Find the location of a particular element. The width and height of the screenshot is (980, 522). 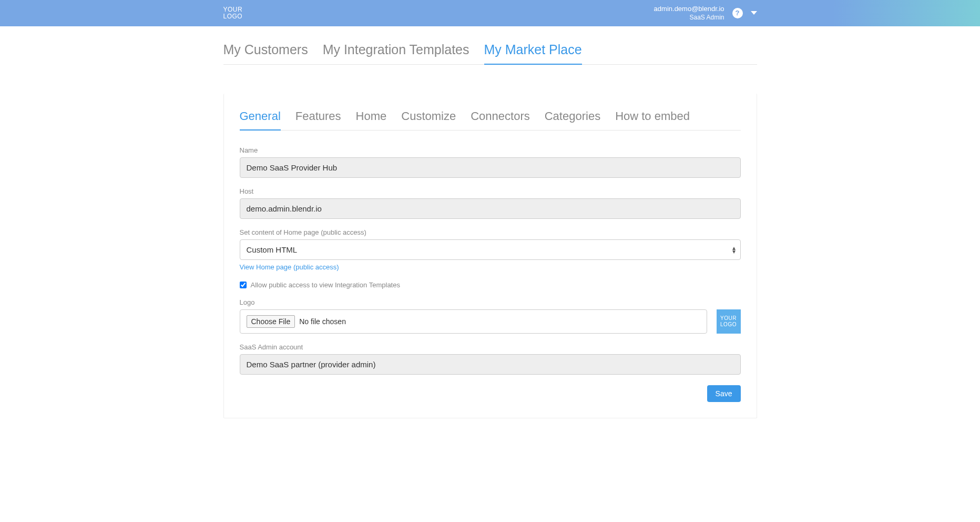

help-icon: ? is located at coordinates (738, 13).